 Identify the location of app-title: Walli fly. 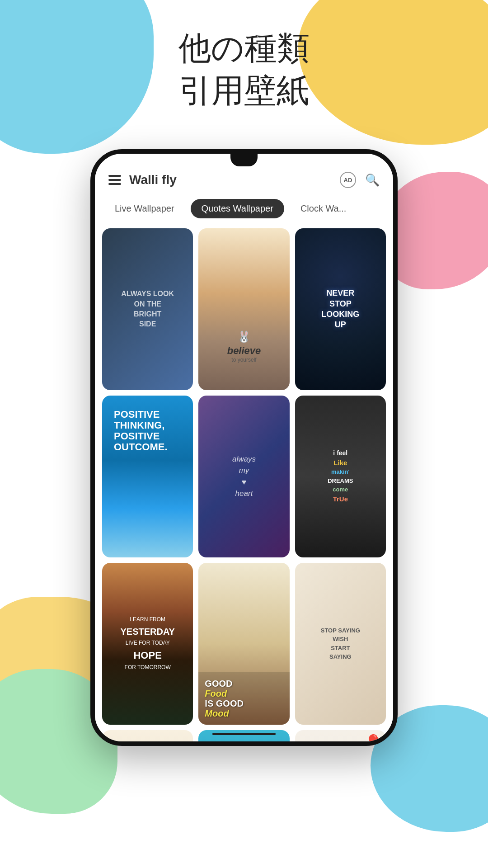
(153, 180).